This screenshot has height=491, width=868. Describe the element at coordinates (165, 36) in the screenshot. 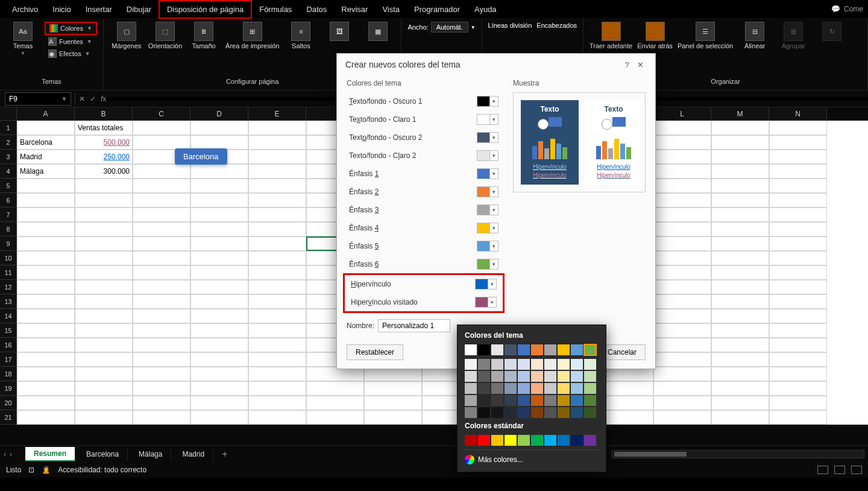

I see `orientacion-button: ⬚Orientación` at that location.